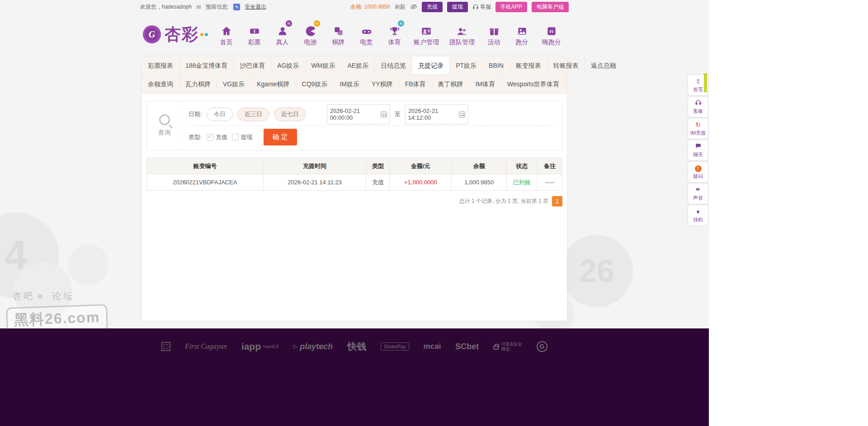 The height and width of the screenshot is (426, 868). Describe the element at coordinates (698, 111) in the screenshot. I see `toolbar-label: 客服` at that location.